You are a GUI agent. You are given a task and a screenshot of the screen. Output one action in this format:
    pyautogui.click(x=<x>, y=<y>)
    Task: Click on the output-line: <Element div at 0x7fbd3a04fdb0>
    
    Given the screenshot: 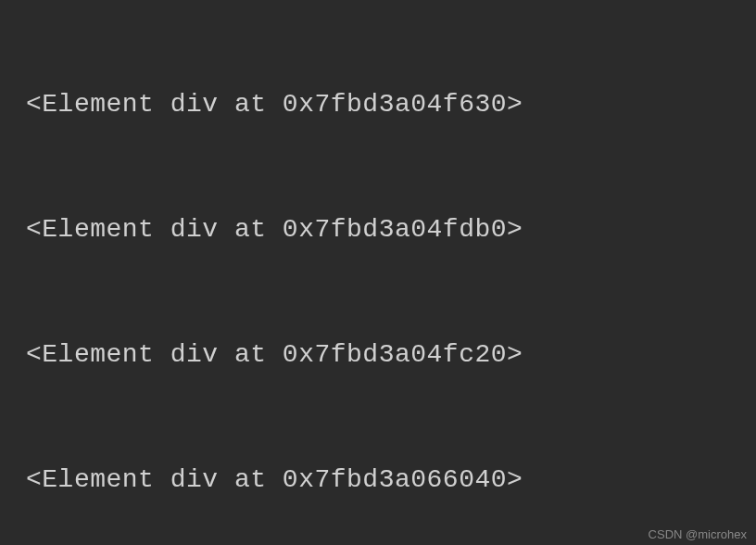 What is the action you would take?
    pyautogui.click(x=378, y=230)
    